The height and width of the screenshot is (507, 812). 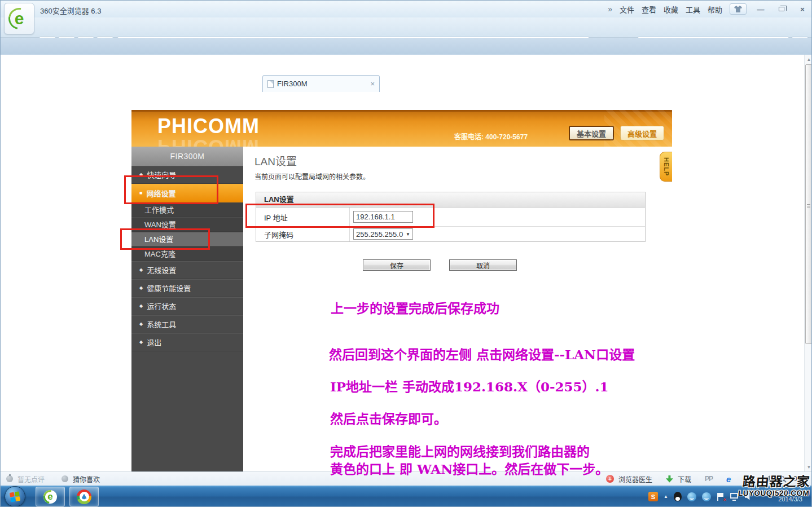 What do you see at coordinates (15, 496) in the screenshot?
I see `windows-flag-icon` at bounding box center [15, 496].